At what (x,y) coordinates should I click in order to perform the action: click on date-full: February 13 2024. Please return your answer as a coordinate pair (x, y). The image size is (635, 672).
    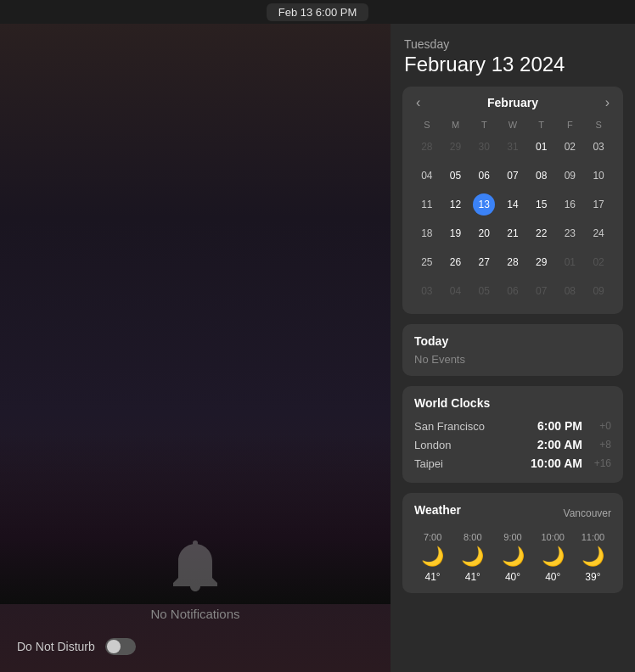
    Looking at the image, I should click on (513, 64).